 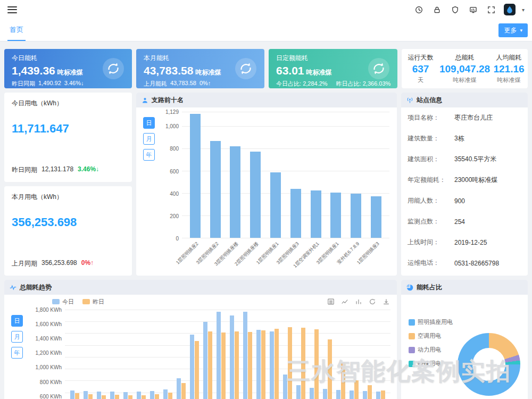 What do you see at coordinates (12, 10) in the screenshot?
I see `menu-icon` at bounding box center [12, 10].